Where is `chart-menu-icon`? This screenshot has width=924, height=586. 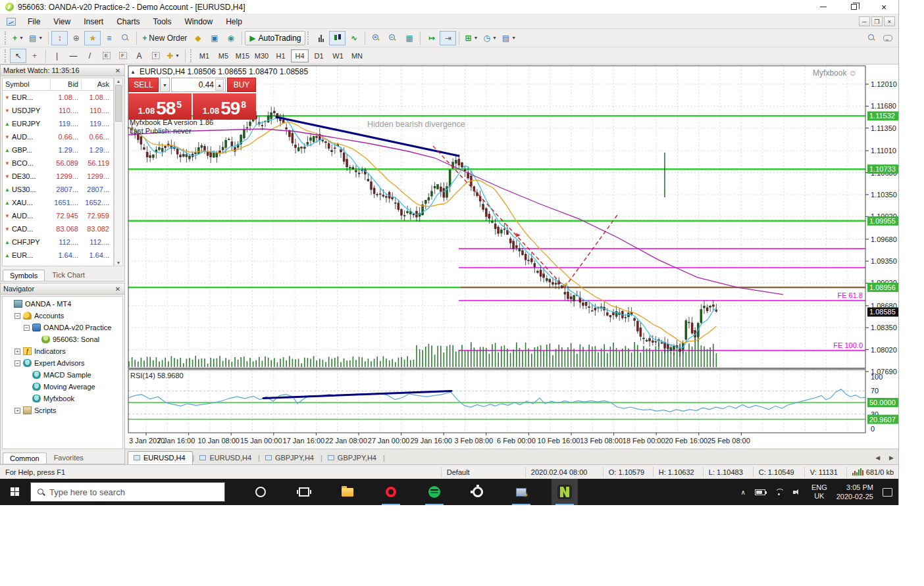 chart-menu-icon is located at coordinates (11, 22).